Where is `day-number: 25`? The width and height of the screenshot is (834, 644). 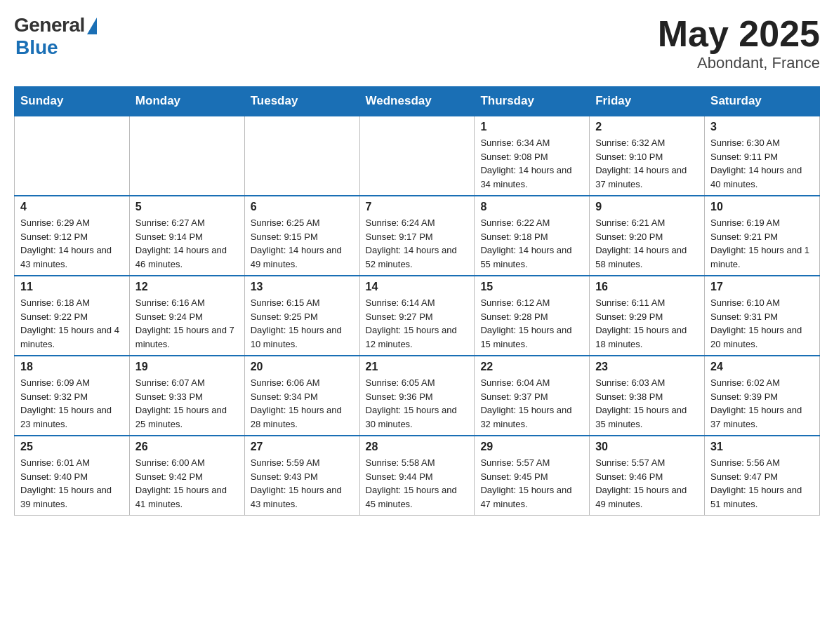 day-number: 25 is located at coordinates (72, 447).